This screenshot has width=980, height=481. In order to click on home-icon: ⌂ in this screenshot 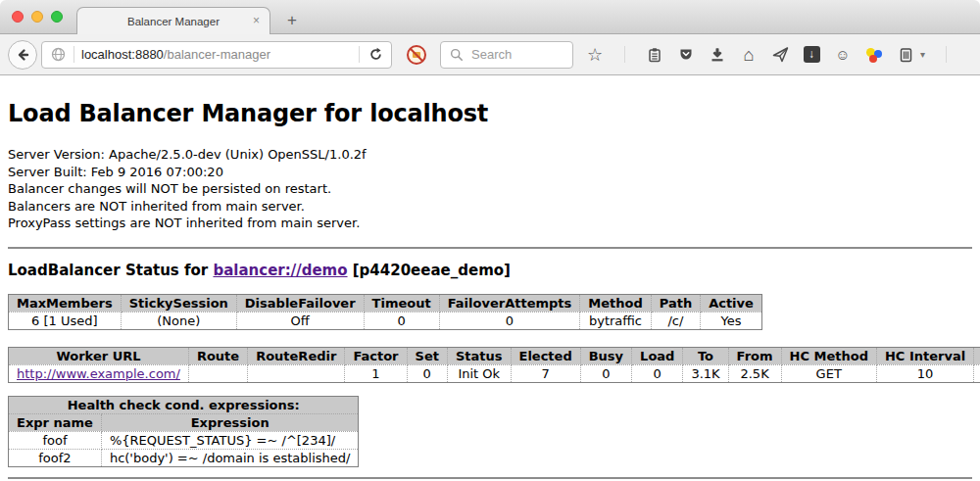, I will do `click(749, 55)`.